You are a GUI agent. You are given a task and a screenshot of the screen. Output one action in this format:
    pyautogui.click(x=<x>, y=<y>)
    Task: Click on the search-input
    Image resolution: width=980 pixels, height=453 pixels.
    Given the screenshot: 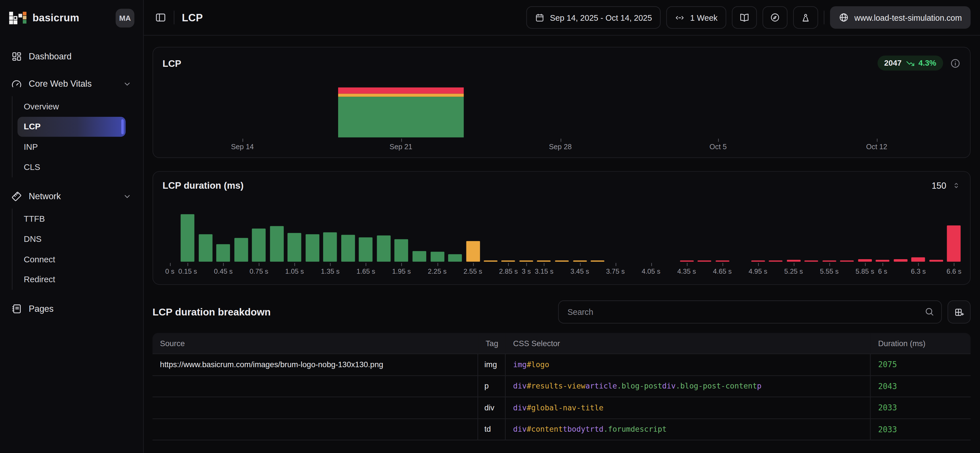 What is the action you would take?
    pyautogui.click(x=750, y=312)
    